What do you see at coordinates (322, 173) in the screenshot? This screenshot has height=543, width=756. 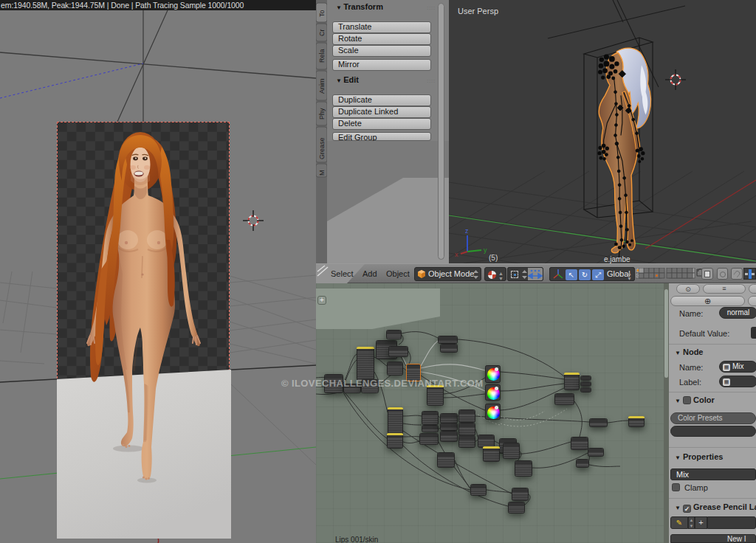 I see `svg-text: M` at bounding box center [322, 173].